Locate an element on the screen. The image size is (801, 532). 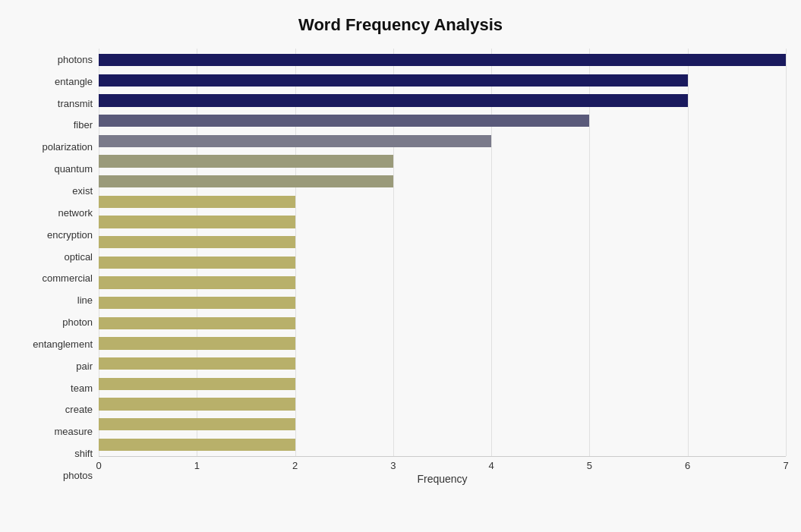
y-label: optical is located at coordinates (78, 257).